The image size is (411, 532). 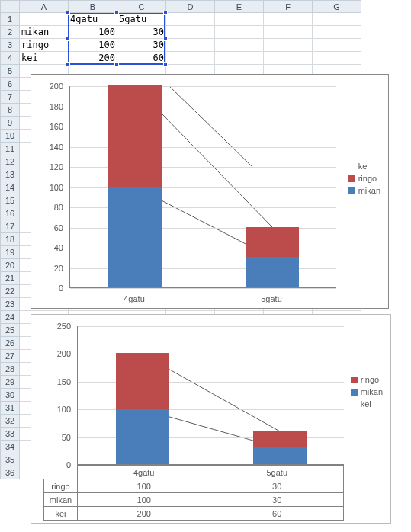 I want to click on row-header: 27, so click(x=11, y=357).